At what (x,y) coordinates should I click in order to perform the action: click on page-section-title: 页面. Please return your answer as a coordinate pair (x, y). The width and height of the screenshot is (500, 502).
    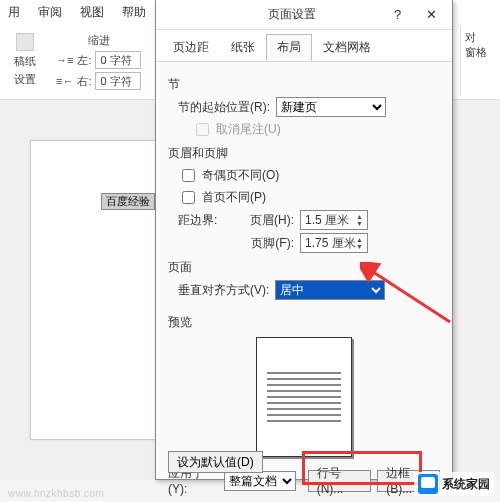
    Looking at the image, I should click on (304, 268).